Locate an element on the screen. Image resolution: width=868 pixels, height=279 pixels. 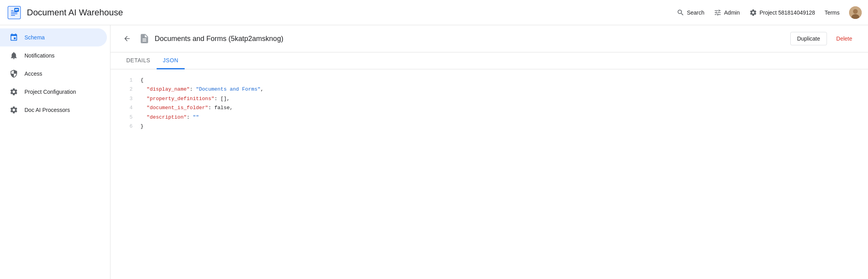
json-content-2: "display_name": "Documents and Forms", is located at coordinates (202, 89).